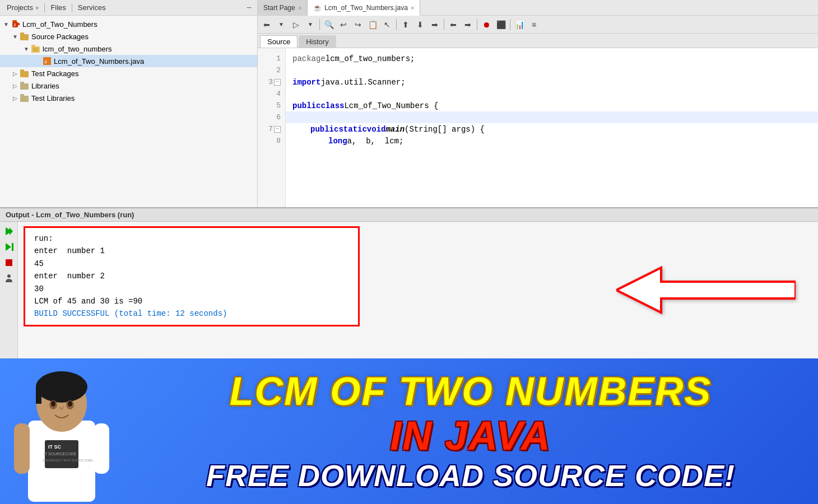 The height and width of the screenshot is (504, 818). I want to click on panel-minimize-button: −, so click(249, 8).